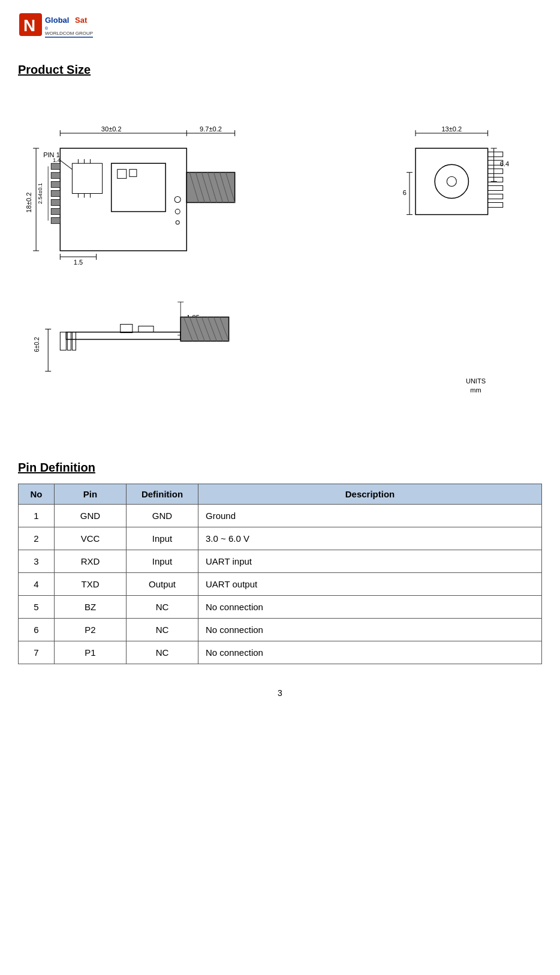 The image size is (560, 975). I want to click on cell-3-definition: Output, so click(162, 584).